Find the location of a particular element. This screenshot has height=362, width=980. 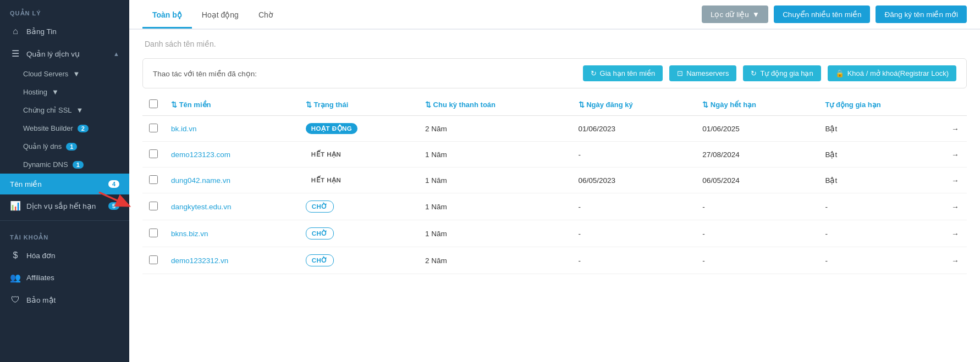

sidebar-item-chung-chi-ssl: Chứng chỉ SSL ▼ is located at coordinates (65, 110).